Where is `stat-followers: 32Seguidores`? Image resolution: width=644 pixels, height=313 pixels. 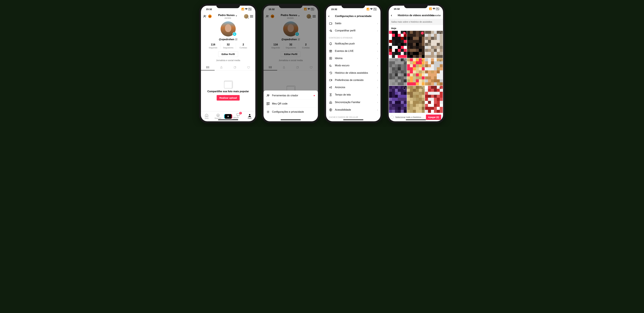
stat-followers: 32Seguidores is located at coordinates (228, 46).